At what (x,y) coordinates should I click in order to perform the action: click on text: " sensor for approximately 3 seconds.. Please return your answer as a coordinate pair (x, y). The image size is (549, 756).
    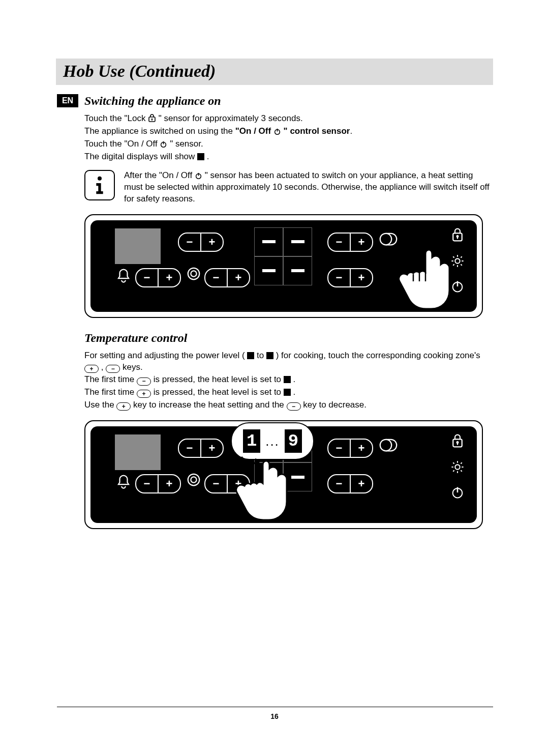
    Looking at the image, I should click on (231, 118).